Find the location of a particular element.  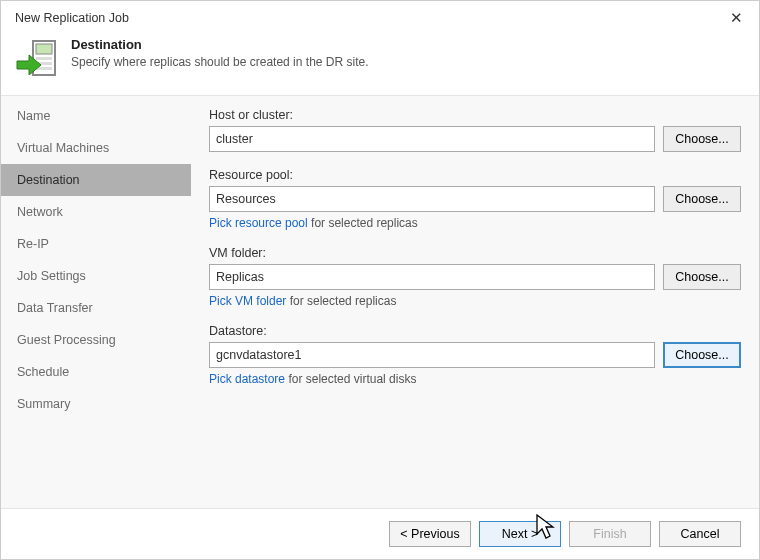

page-subtitle: Specify where replicas should be created… is located at coordinates (220, 62).